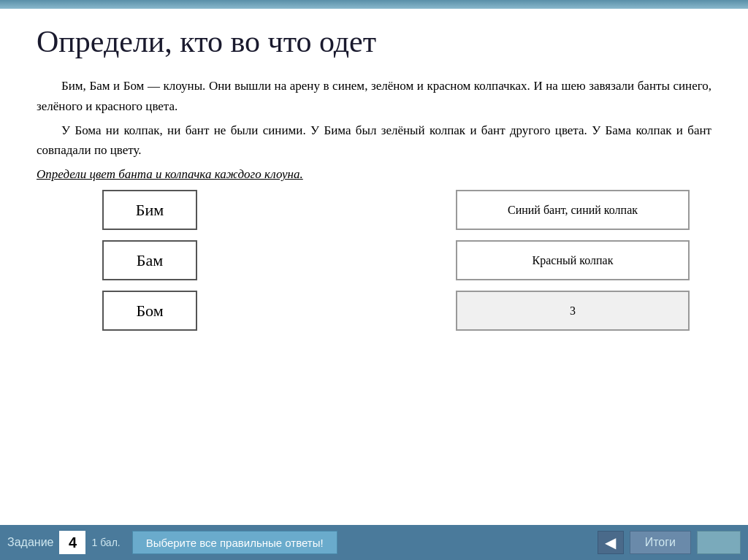 The height and width of the screenshot is (560, 748). Describe the element at coordinates (235, 542) in the screenshot. I see `answer-button: Выберите все правильные ответы!` at that location.